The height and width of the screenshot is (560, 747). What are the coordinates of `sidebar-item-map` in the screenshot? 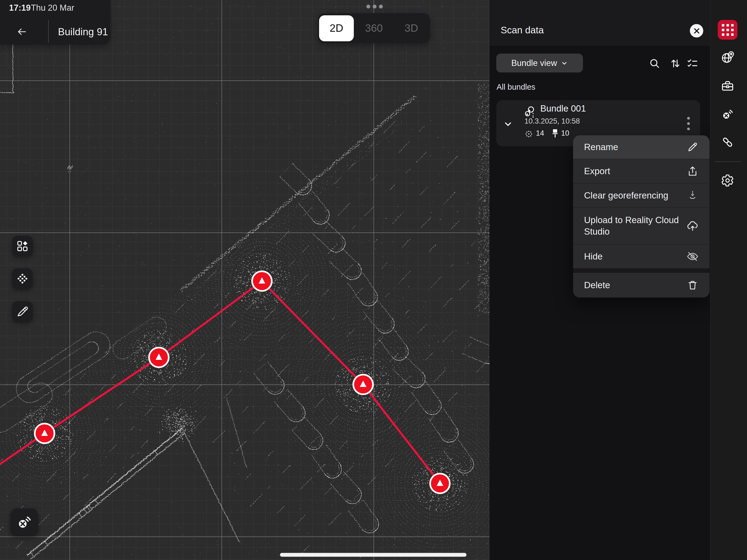 It's located at (727, 57).